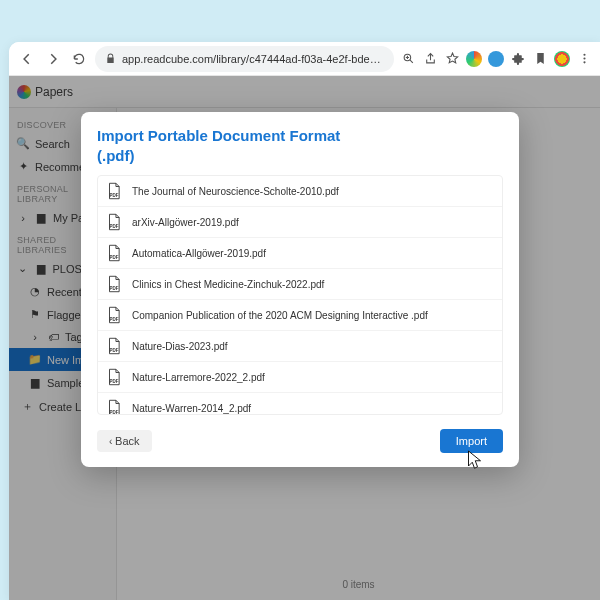 The width and height of the screenshot is (600, 600). I want to click on file-row: PDFarXiv-Allgöwer-2019.pdf, so click(300, 222).